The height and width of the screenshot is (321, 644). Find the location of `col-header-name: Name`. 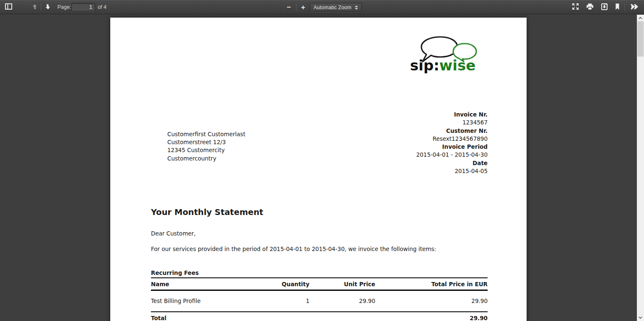

col-header-name: Name is located at coordinates (197, 284).